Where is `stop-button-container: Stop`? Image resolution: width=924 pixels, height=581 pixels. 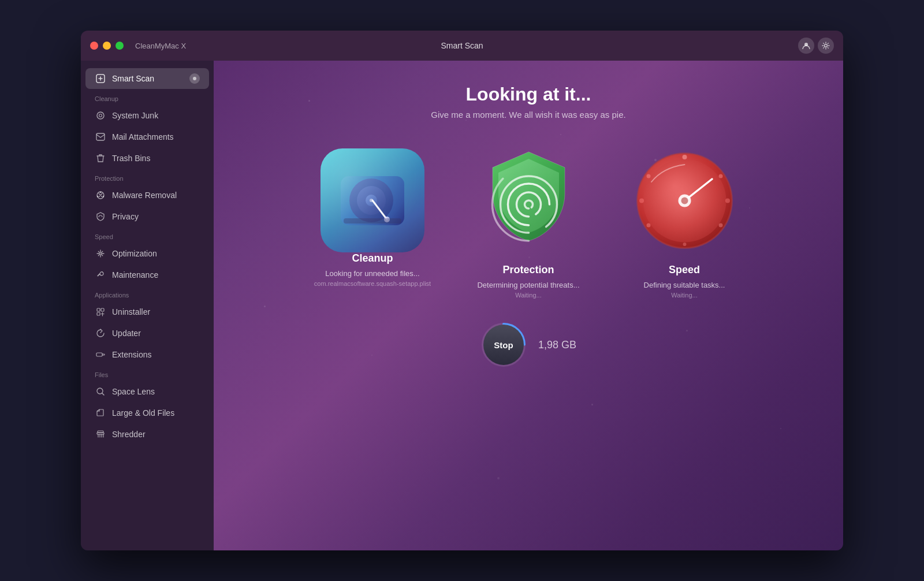
stop-button-container: Stop is located at coordinates (504, 345).